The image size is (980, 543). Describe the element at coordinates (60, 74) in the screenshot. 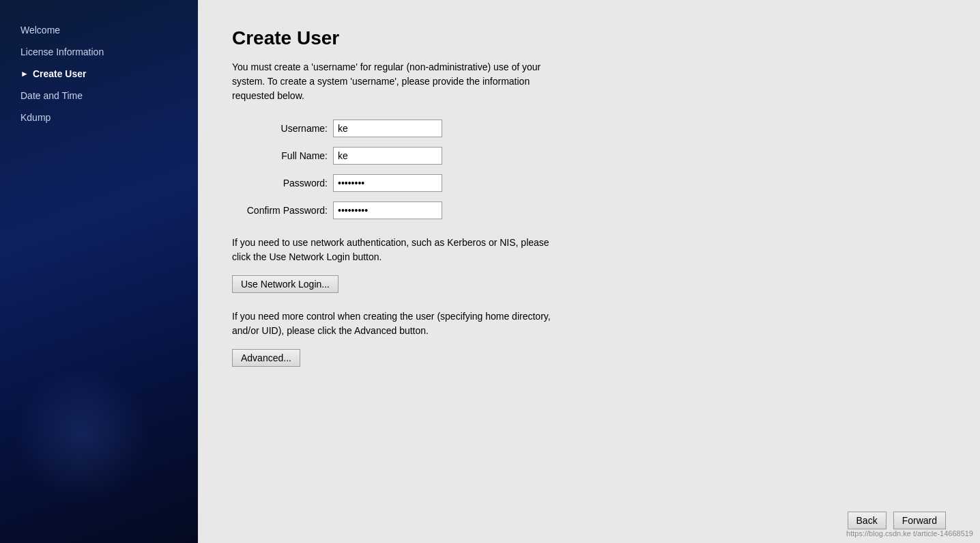

I see `sidebar-item-label: Create User` at that location.